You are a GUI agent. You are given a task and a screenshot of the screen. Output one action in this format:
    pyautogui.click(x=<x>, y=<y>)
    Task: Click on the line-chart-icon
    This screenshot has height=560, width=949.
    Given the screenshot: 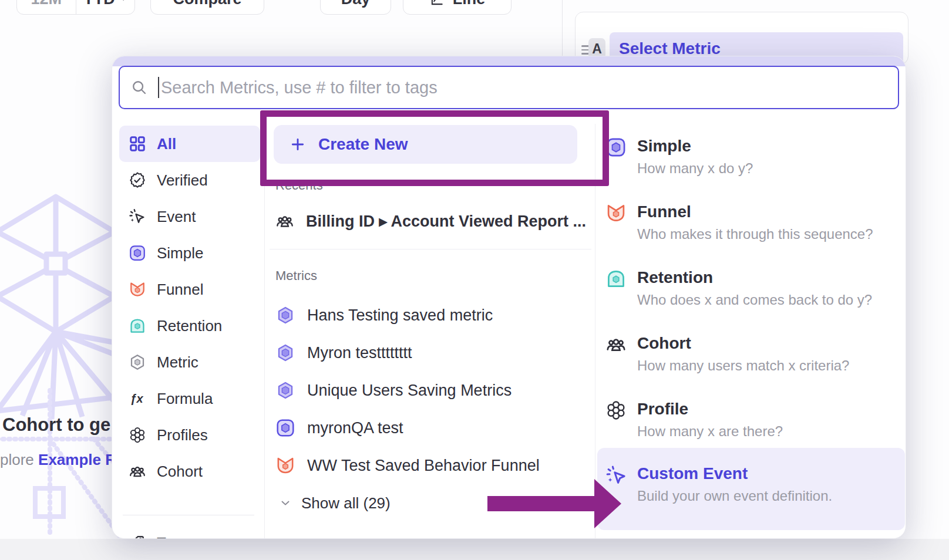 What is the action you would take?
    pyautogui.click(x=437, y=4)
    